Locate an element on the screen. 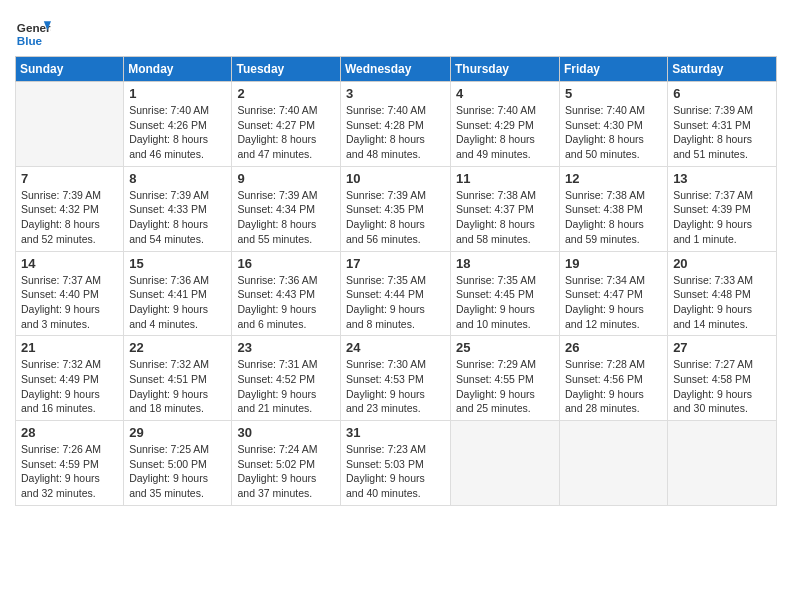 This screenshot has height=612, width=792. day-info: Sunrise: 7:32 AMSunset: 4:51 PMDaylight:… is located at coordinates (178, 386).